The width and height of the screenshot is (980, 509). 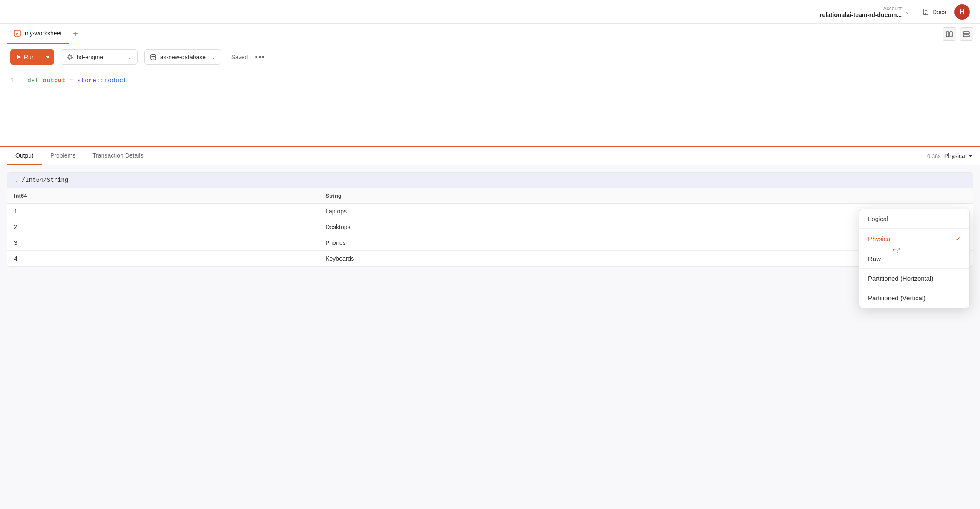 What do you see at coordinates (878, 219) in the screenshot?
I see `dropdown-logical-label: Logical` at bounding box center [878, 219].